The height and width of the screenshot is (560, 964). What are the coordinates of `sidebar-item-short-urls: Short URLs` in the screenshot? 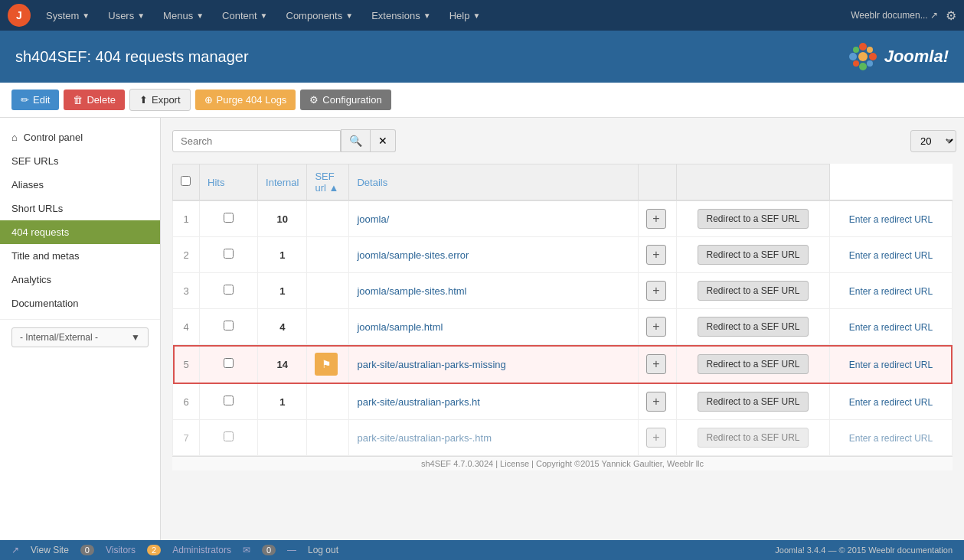 It's located at (80, 208).